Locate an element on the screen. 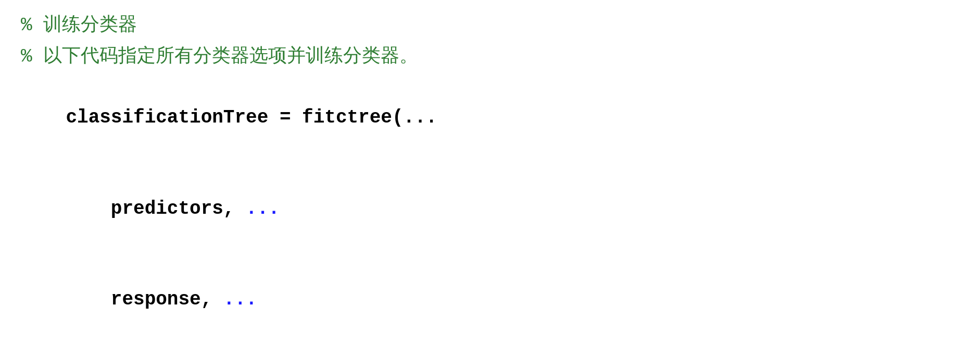  comment-line-1: % 训练分类器 is located at coordinates (490, 26).